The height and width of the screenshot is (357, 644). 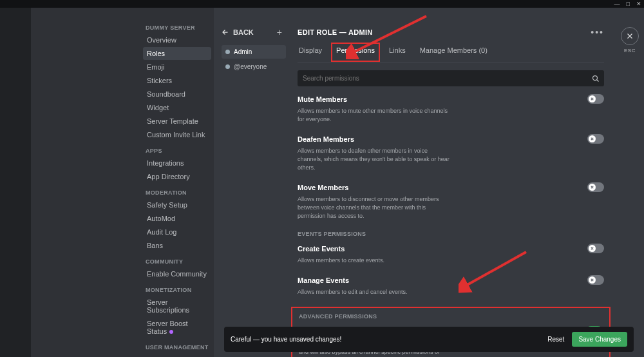 What do you see at coordinates (177, 163) in the screenshot?
I see `sidebar-item-integrations: Integrations` at bounding box center [177, 163].